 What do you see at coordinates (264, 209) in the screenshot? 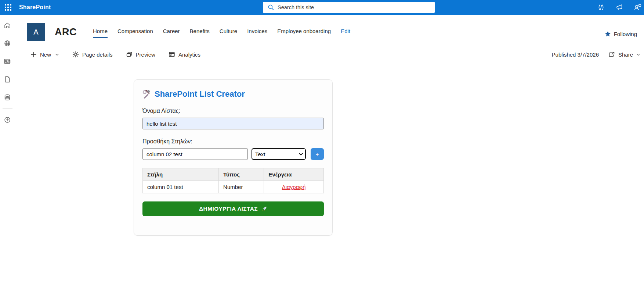
I see `rocket-emoji-icon` at bounding box center [264, 209].